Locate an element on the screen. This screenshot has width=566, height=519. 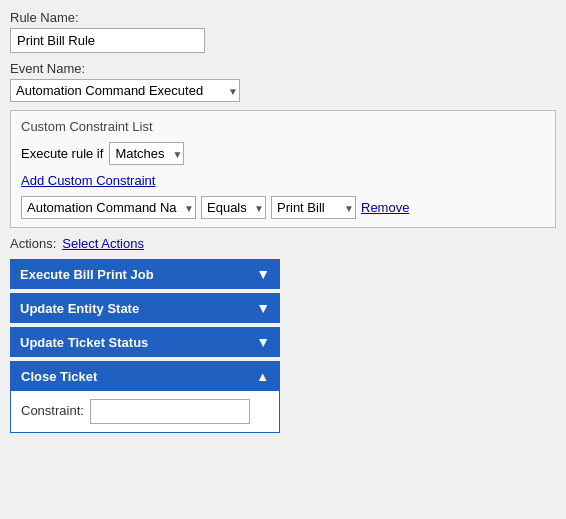
execute-rule-row: Execute rule if Matches ▼ is located at coordinates (283, 154).